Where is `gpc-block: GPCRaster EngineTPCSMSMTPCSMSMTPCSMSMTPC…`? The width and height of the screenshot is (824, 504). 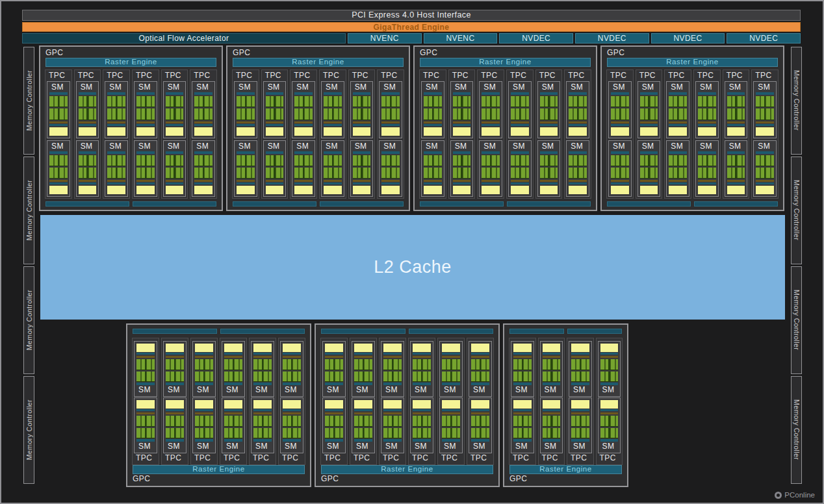
gpc-block: GPCRaster EngineTPCSMSMTPCSMSMTPCSMSMTPC… is located at coordinates (693, 129).